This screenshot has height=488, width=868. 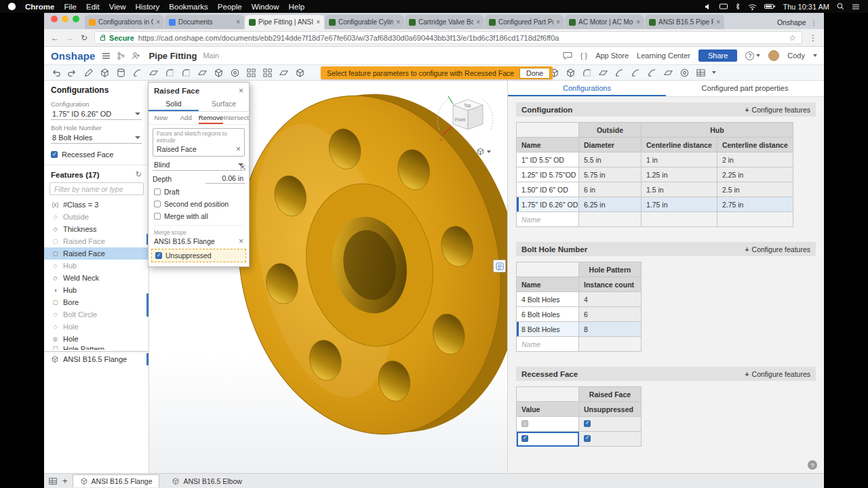 I want to click on remove-scope-icon, so click(x=241, y=241).